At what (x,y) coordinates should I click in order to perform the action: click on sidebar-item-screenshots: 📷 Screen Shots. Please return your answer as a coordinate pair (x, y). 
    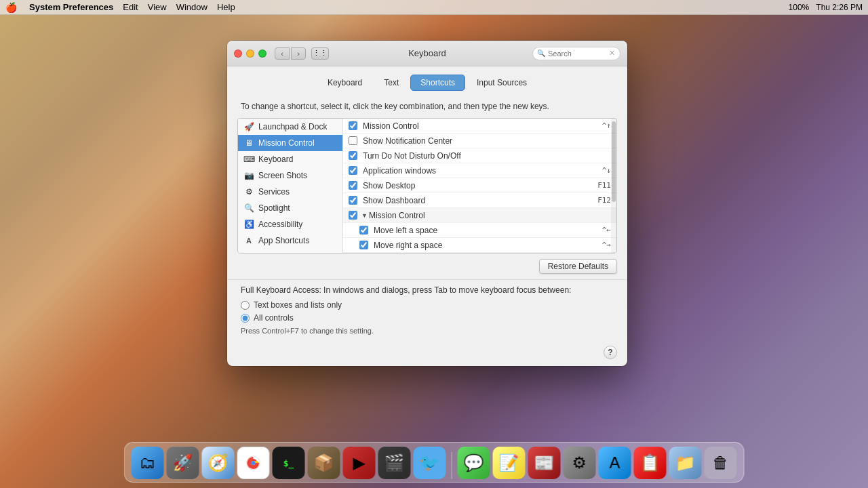
    Looking at the image, I should click on (290, 176).